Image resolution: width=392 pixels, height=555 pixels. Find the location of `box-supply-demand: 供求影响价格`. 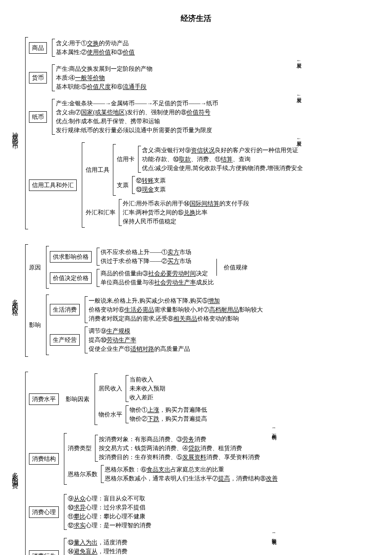

box-supply-demand: 供求影响价格 is located at coordinates (71, 257).